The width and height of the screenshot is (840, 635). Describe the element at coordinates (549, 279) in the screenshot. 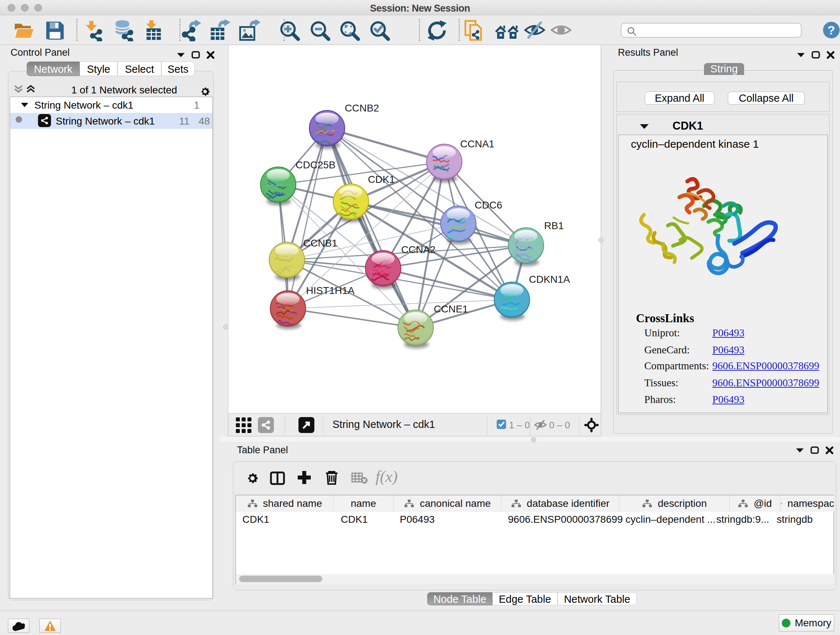

I see `svg-text: CDKN1A` at that location.